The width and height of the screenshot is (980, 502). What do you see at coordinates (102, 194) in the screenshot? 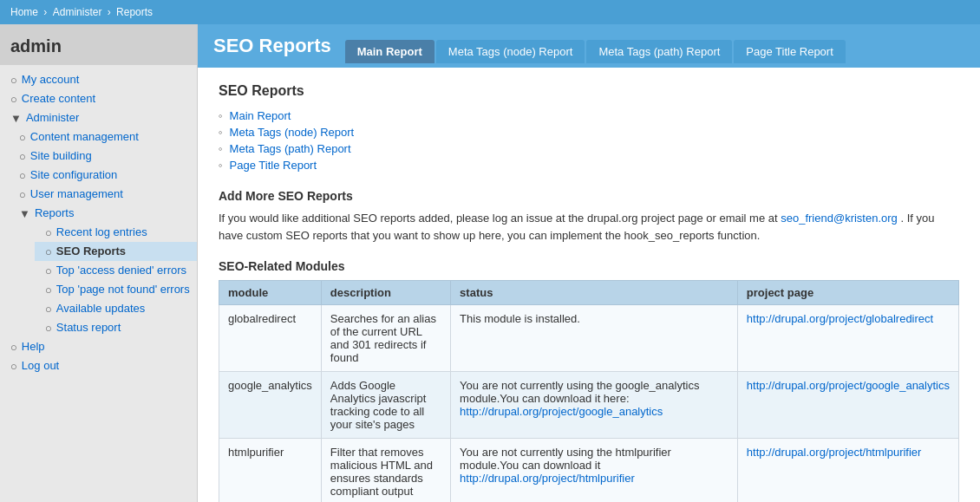
I see `sidebar-item-user-management: ○ User management` at bounding box center [102, 194].